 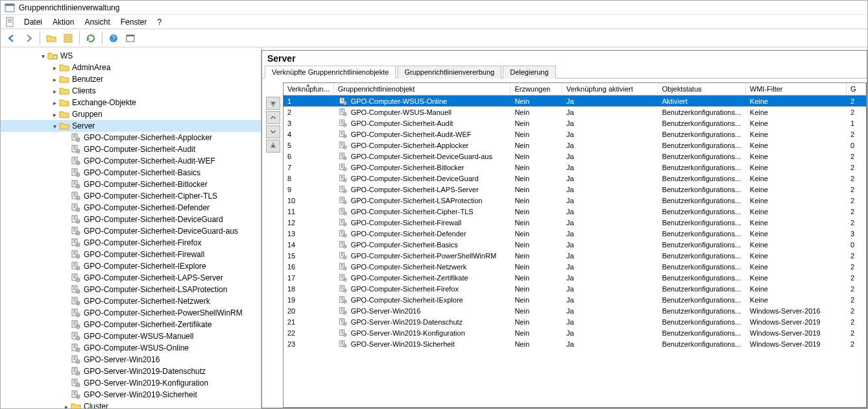 I want to click on tab-inheritance: Gruppenrichtlinienvererbung, so click(x=449, y=72).